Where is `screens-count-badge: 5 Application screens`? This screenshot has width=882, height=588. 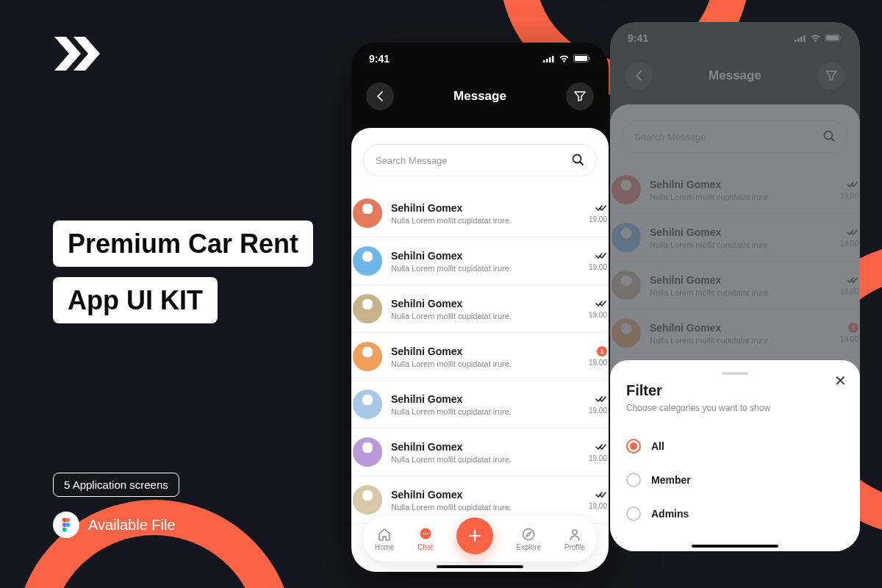 screens-count-badge: 5 Application screens is located at coordinates (116, 485).